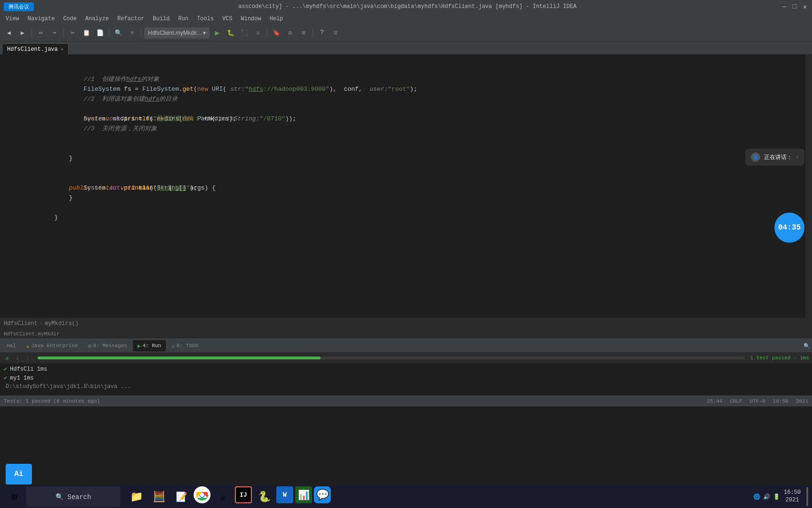 This screenshot has height=508, width=812. Describe the element at coordinates (6, 369) in the screenshot. I see `test-check-icon: ✔` at that location.